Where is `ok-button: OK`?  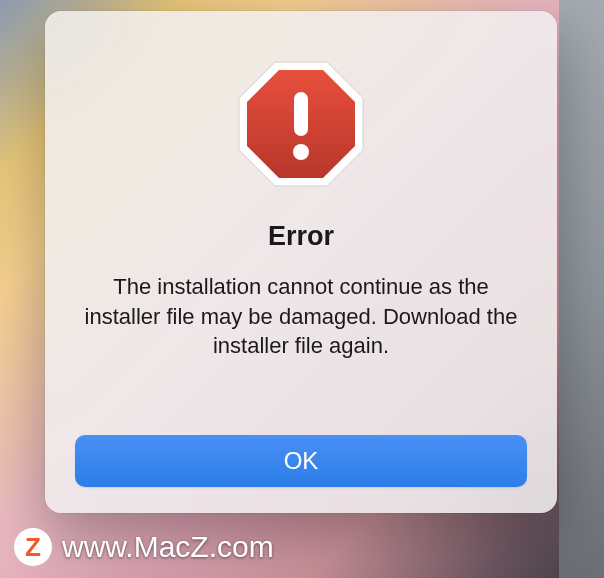 ok-button: OK is located at coordinates (301, 461).